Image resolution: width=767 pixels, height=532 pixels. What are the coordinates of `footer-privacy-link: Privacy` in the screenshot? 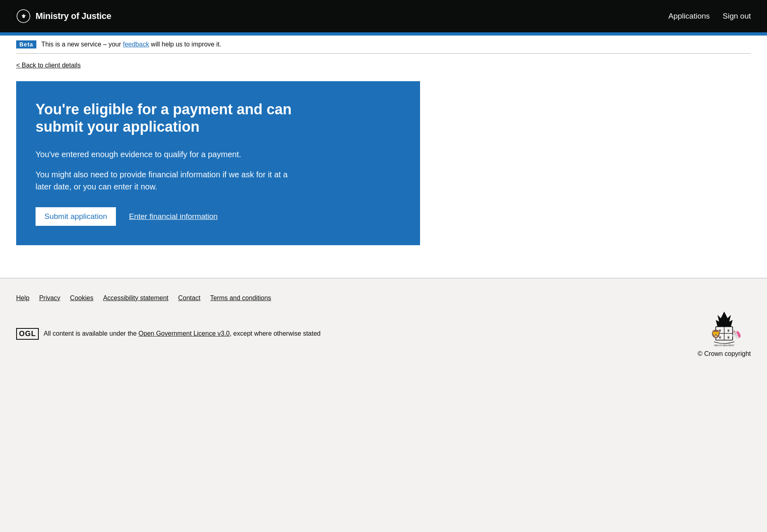 It's located at (50, 298).